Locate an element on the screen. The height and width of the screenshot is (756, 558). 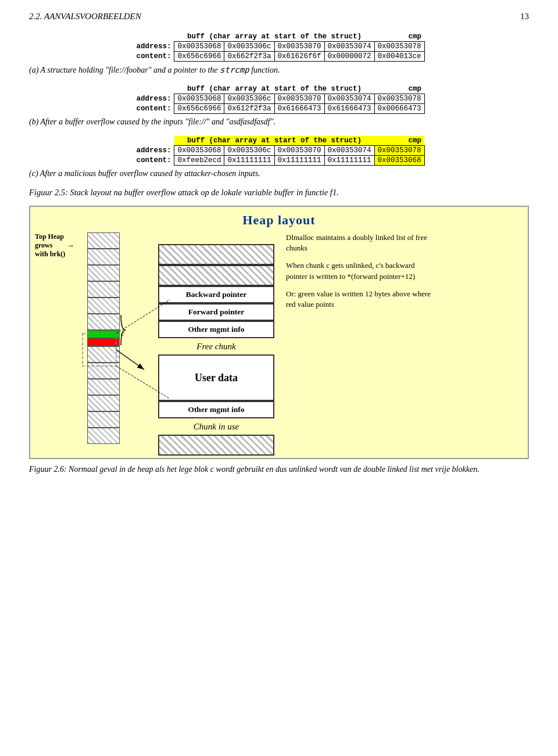
fig-b-addr-label: address: is located at coordinates (153, 99).